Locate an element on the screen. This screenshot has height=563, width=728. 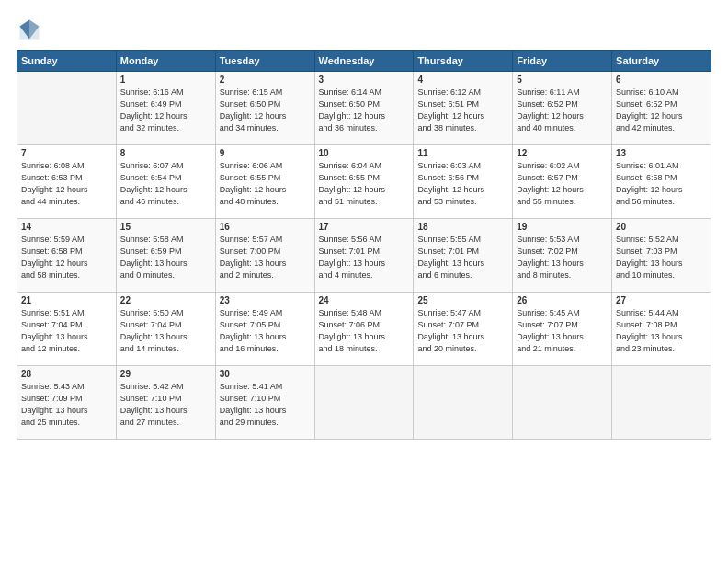
header-row: SundayMondayTuesdayWednesdayThursdayFrid… is located at coordinates (364, 61).